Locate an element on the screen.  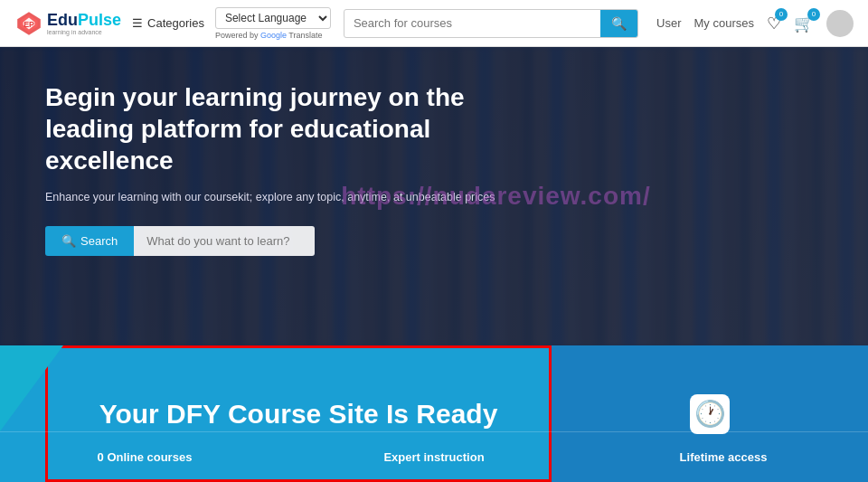
expert-instruction-label: Expert instruction is located at coordinates (434, 458).